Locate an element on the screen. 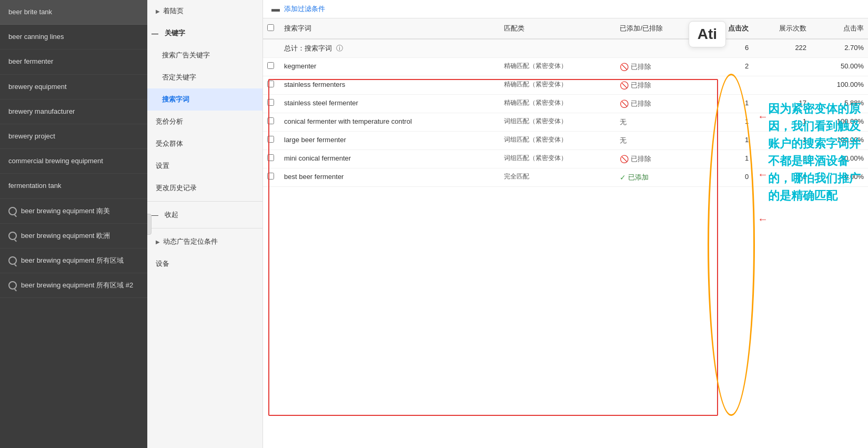 The height and width of the screenshot is (448, 868). nav-item-device: 设备 is located at coordinates (205, 264).